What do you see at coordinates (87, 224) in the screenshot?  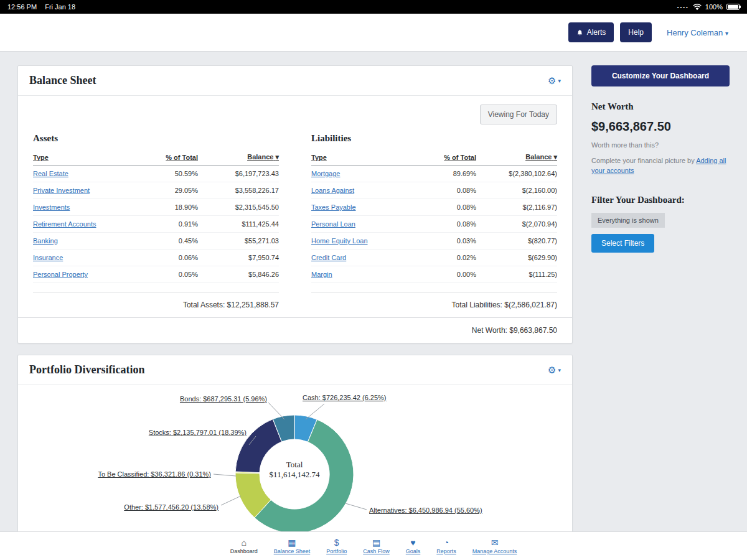 I see `account-type-link: Retirement Accounts` at bounding box center [87, 224].